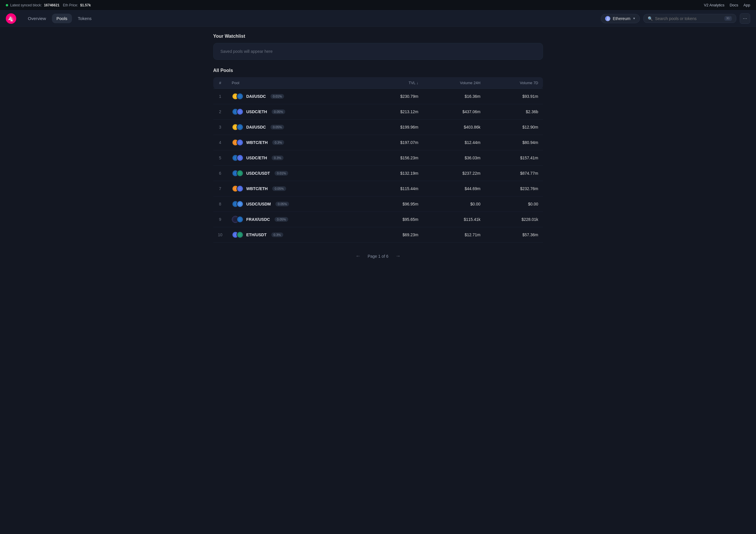 This screenshot has height=534, width=756. Describe the element at coordinates (85, 18) in the screenshot. I see `nav-tokens: Tokens` at that location.